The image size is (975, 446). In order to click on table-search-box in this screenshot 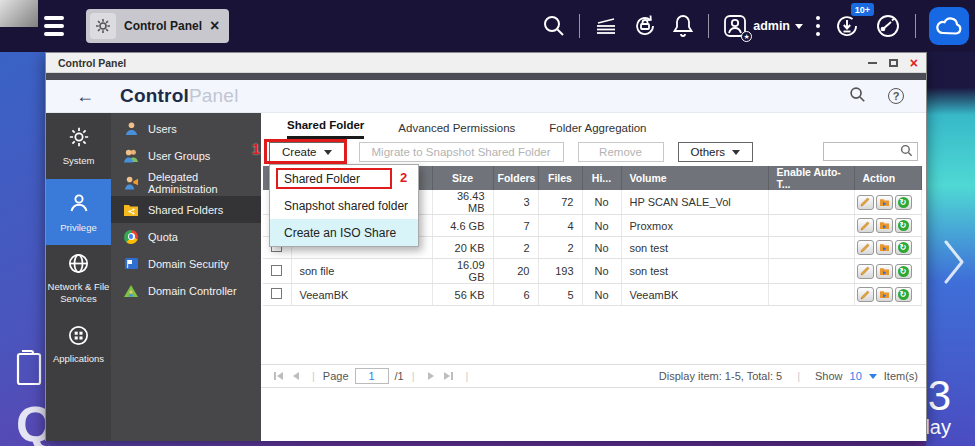, I will do `click(870, 152)`.